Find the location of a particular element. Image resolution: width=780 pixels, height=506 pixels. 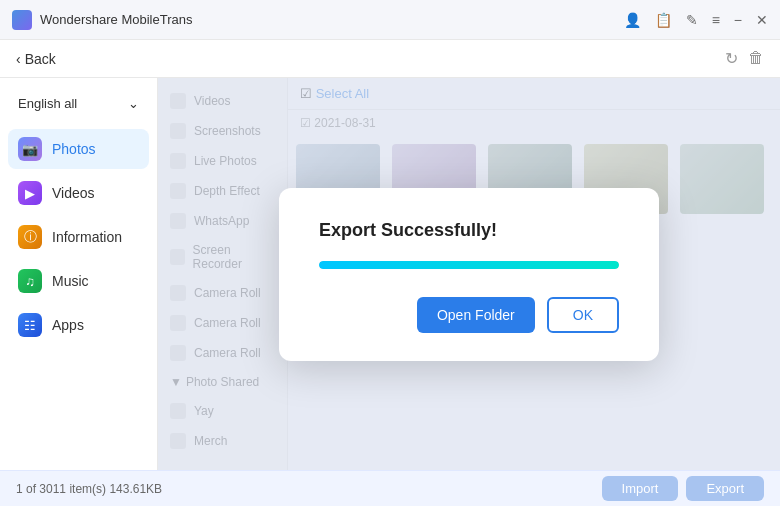

app-icon is located at coordinates (22, 20).